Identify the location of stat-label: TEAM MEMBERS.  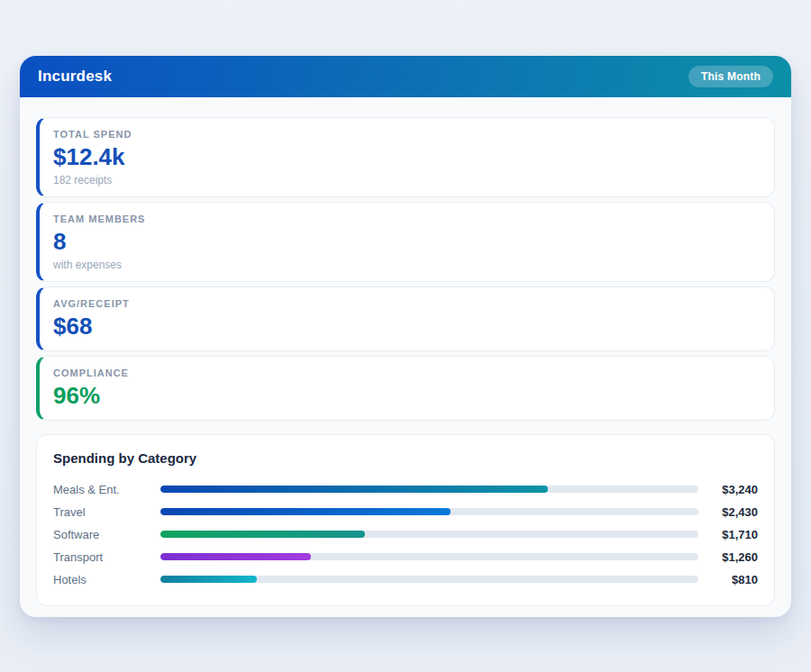
(406, 219).